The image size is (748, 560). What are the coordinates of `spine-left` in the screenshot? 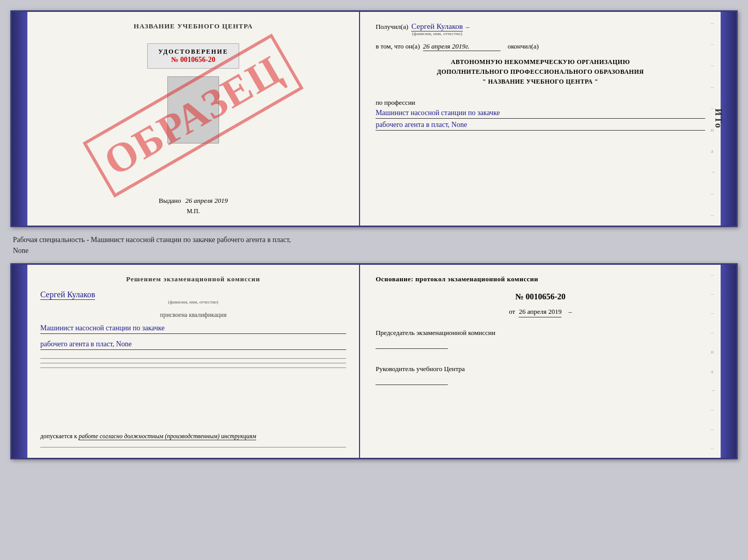 It's located at (20, 119).